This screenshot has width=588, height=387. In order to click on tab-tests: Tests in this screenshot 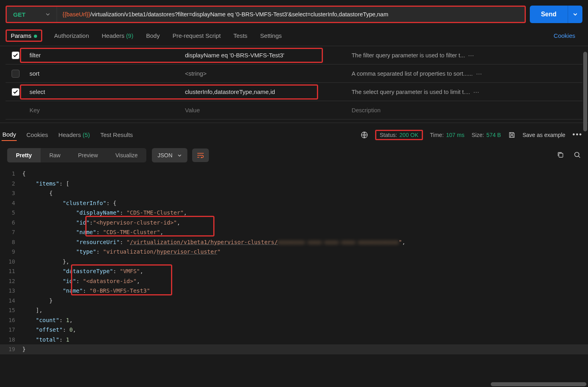, I will do `click(241, 36)`.